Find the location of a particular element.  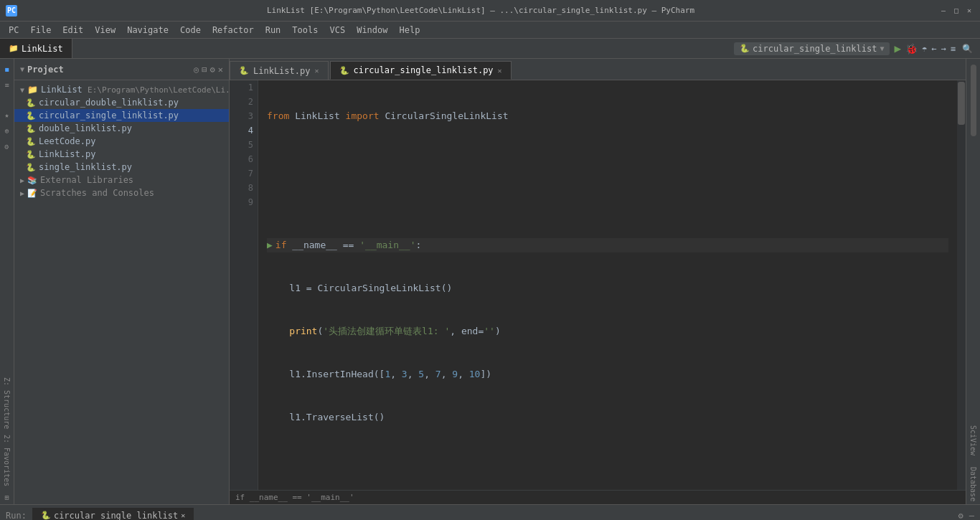

left-icon-4: ⊕ is located at coordinates (7, 131).